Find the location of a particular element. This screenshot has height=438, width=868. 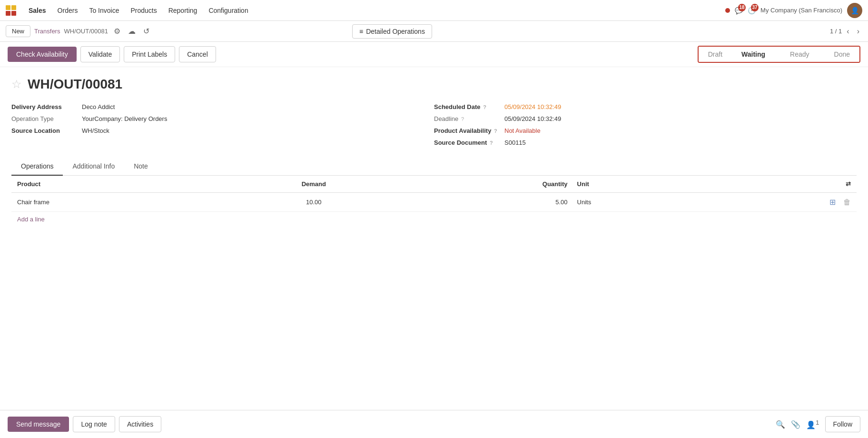

tab-note: Note is located at coordinates (141, 167).